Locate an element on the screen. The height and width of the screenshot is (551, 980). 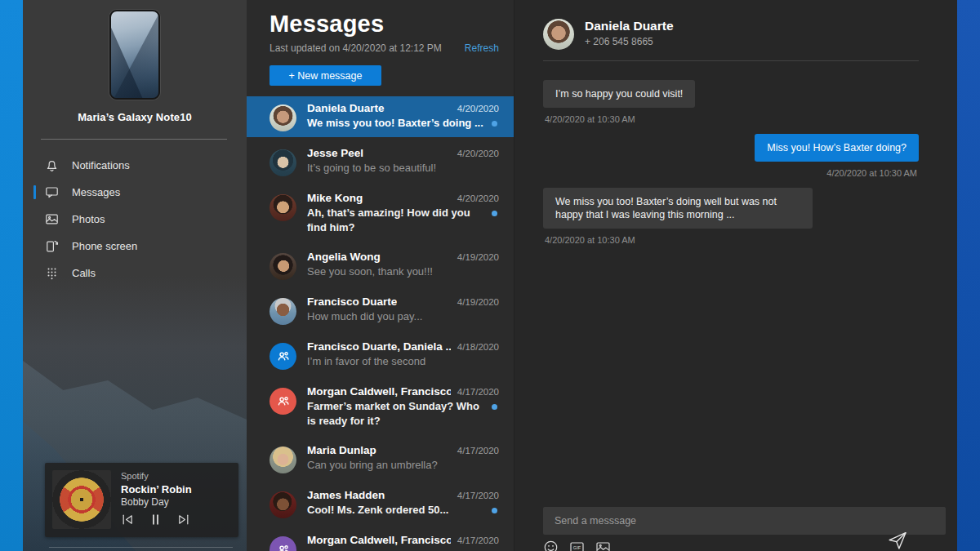
conversation-name: Francisco Duarte, Daniela ... is located at coordinates (379, 346).